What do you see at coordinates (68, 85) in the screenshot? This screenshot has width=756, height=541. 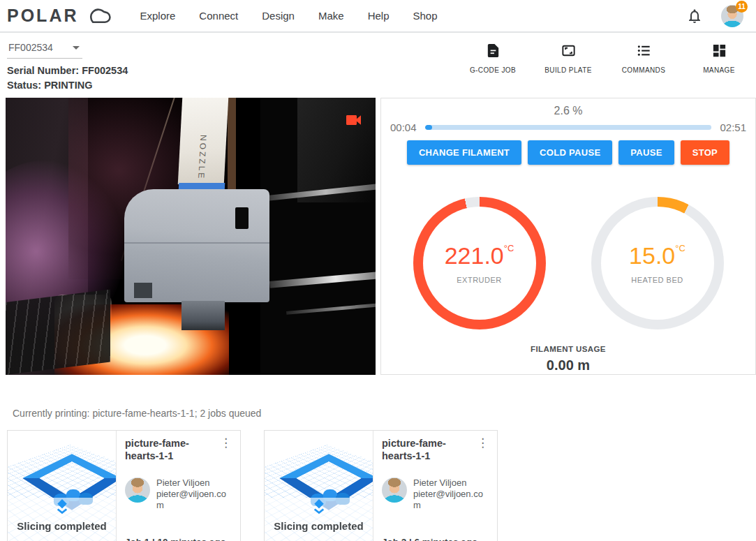 I see `status-value: PRINTING` at bounding box center [68, 85].